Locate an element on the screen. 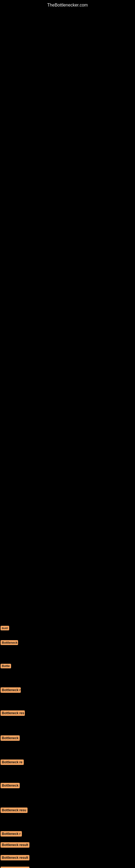  bottleneck-result-item: Bottle is located at coordinates (5, 666).